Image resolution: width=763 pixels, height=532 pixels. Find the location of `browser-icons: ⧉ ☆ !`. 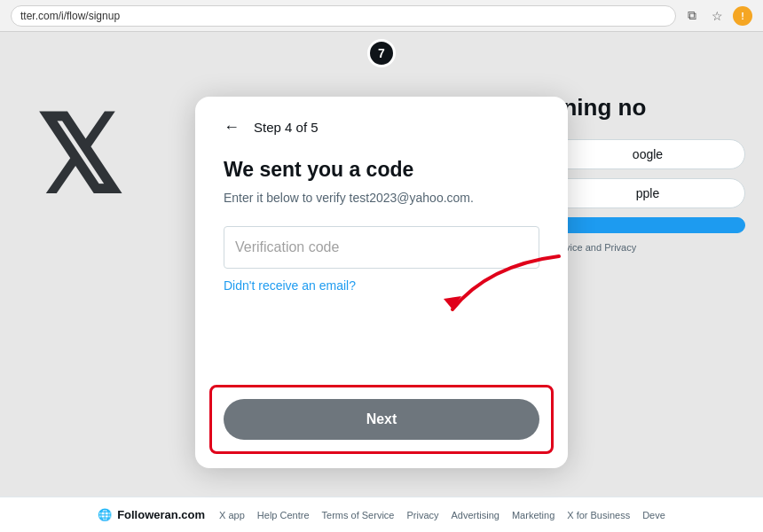

browser-icons: ⧉ ☆ ! is located at coordinates (718, 16).